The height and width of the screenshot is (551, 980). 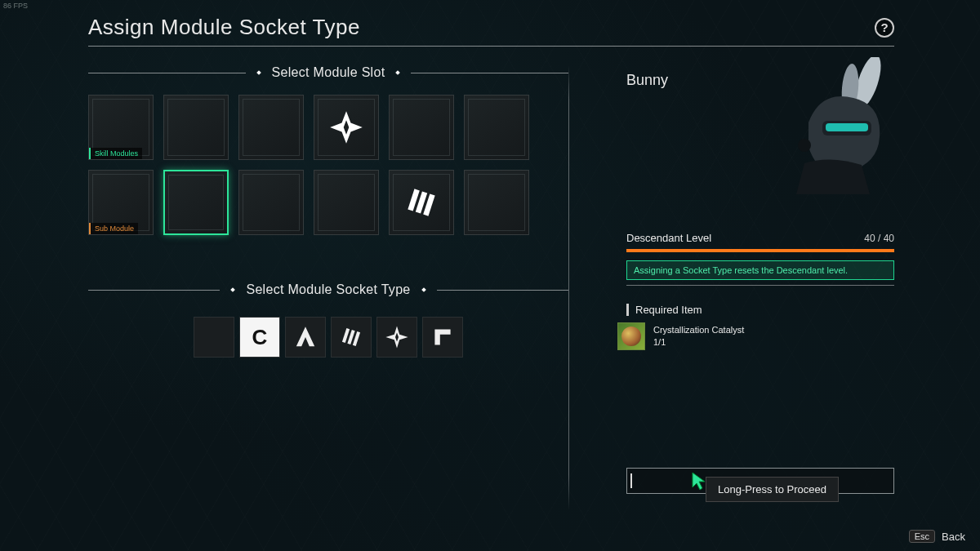 I want to click on help-button: ?, so click(x=884, y=28).